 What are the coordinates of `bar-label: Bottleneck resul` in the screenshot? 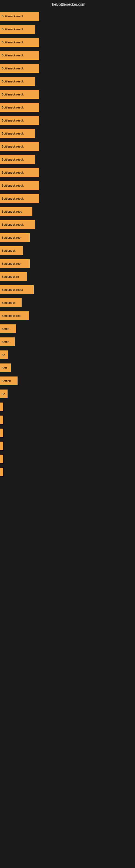 It's located at (12, 290).